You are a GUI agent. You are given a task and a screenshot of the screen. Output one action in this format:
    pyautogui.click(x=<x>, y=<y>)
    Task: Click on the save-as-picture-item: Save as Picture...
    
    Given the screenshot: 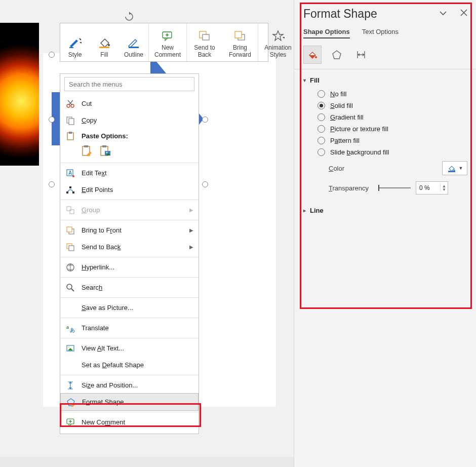 What is the action you would take?
    pyautogui.click(x=130, y=308)
    